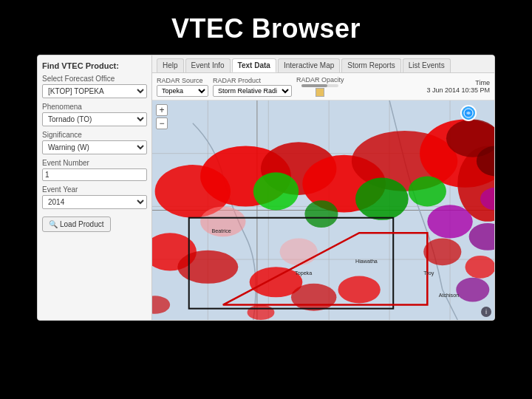 The height and width of the screenshot is (399, 532). Describe the element at coordinates (458, 90) in the screenshot. I see `time-value: 3 Jun 2014 10:35 PM` at that location.